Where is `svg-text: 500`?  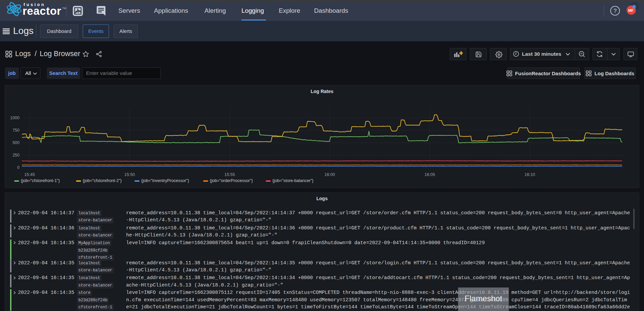
svg-text: 500 is located at coordinates (16, 143).